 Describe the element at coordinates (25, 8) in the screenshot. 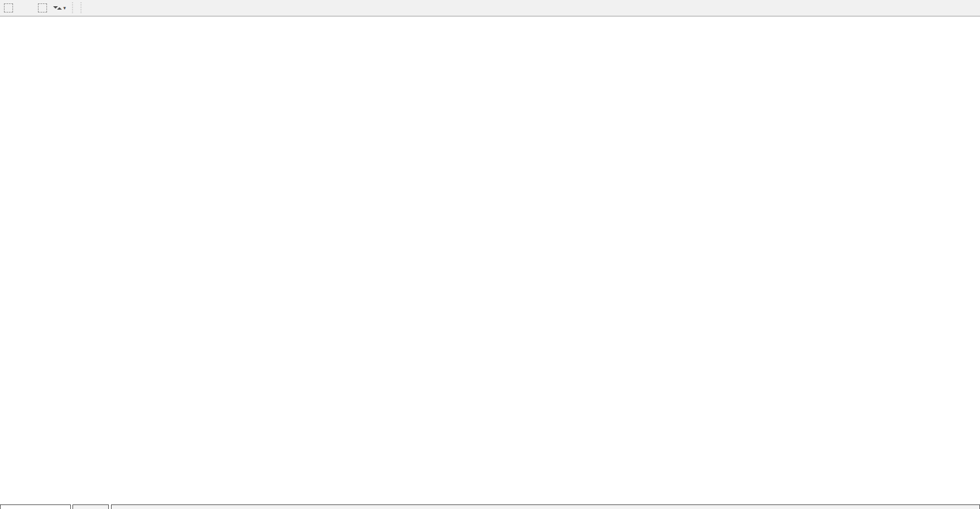

I see `text-label-button` at that location.